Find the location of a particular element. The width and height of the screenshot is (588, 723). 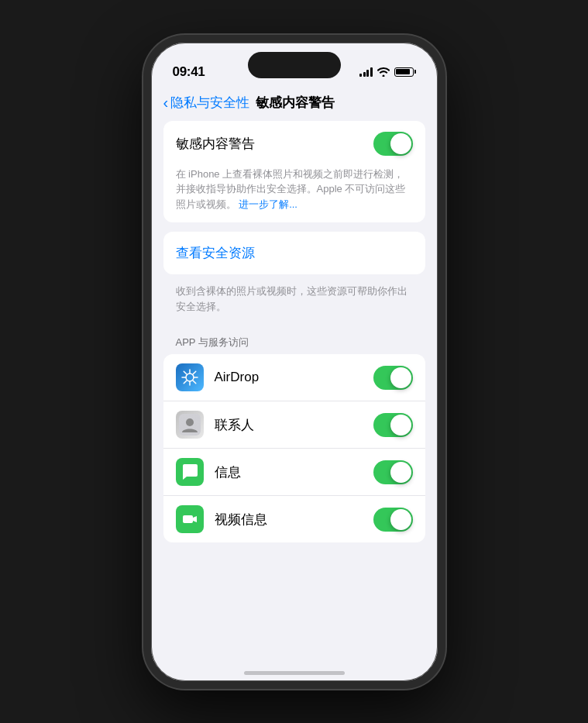

airdrop-row: AirDrop is located at coordinates (294, 378).